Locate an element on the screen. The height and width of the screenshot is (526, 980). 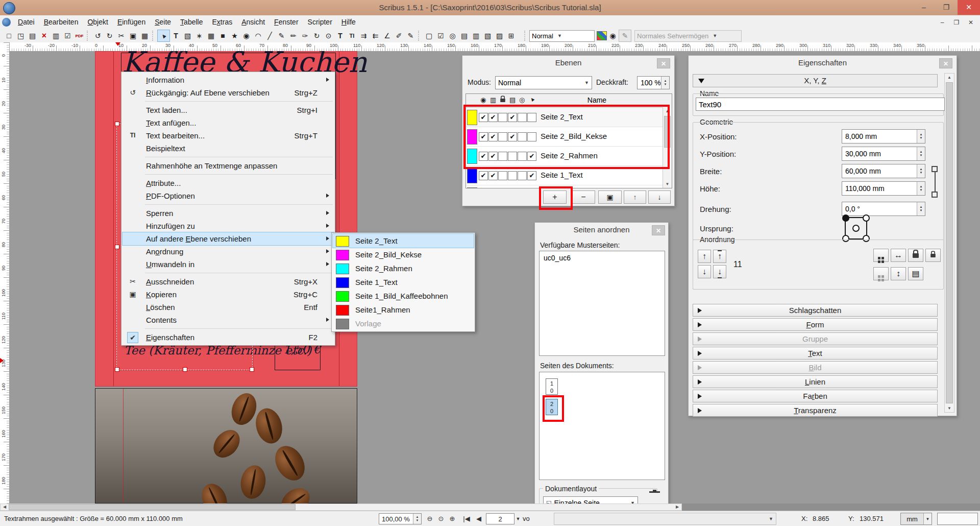
toggle-text-chains-icon: ▨ is located at coordinates (499, 36).